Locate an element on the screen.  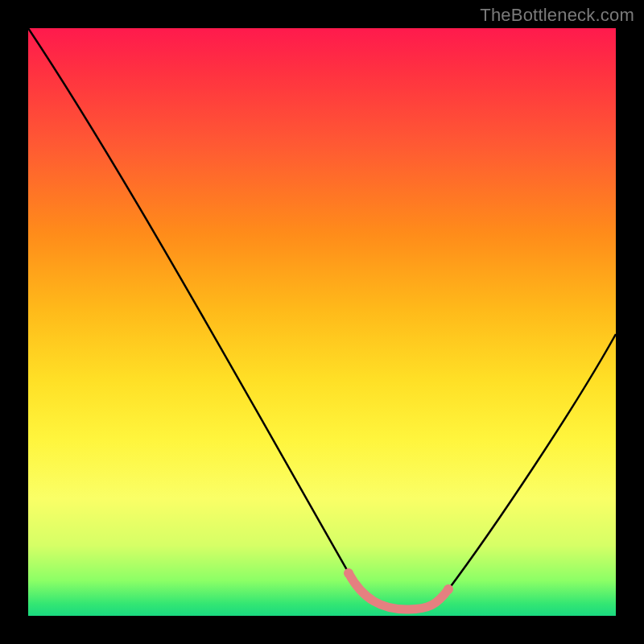
highlight-dot-left is located at coordinates (349, 573).